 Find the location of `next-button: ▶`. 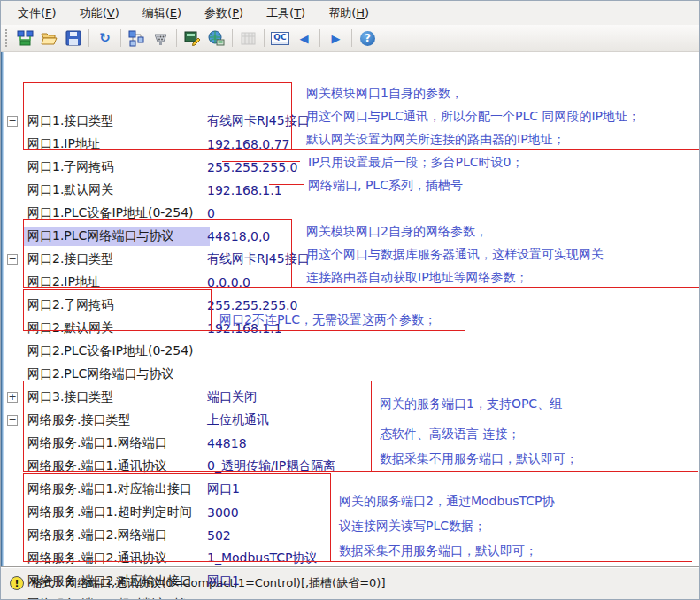

next-button: ▶ is located at coordinates (336, 39).